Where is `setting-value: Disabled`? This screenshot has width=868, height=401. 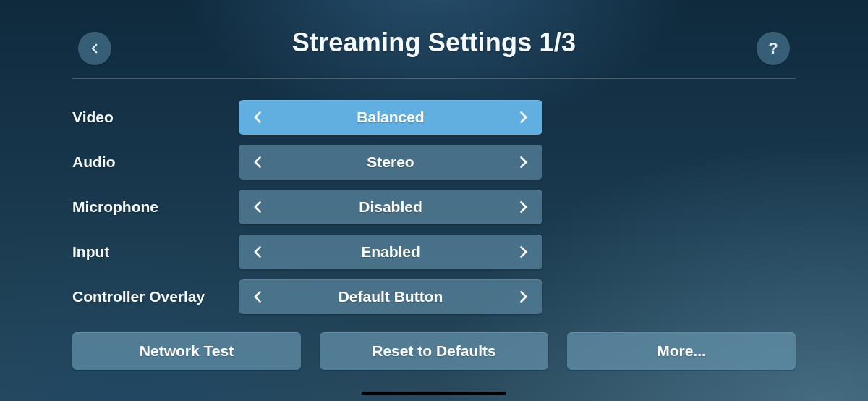 setting-value: Disabled is located at coordinates (391, 207).